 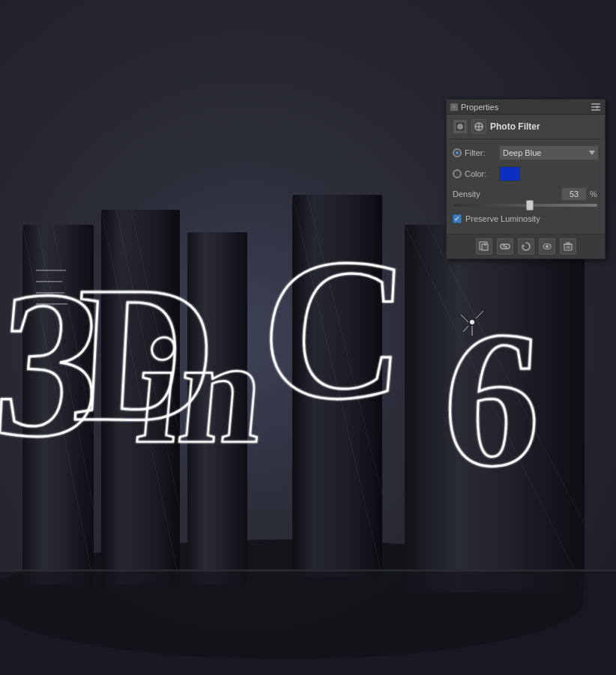 I want to click on reset-icon, so click(x=526, y=246).